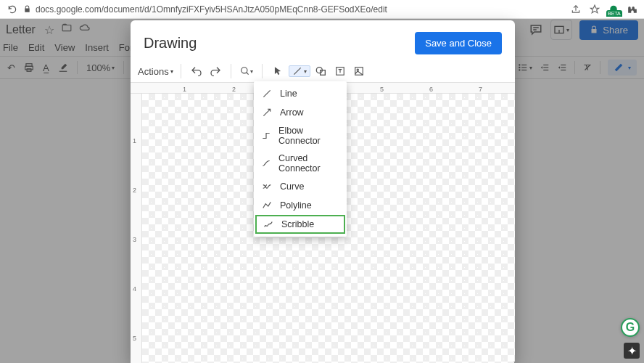 Image resolution: width=644 pixels, height=363 pixels. What do you see at coordinates (458, 44) in the screenshot?
I see `save-and-close-button: Save and Close` at bounding box center [458, 44].